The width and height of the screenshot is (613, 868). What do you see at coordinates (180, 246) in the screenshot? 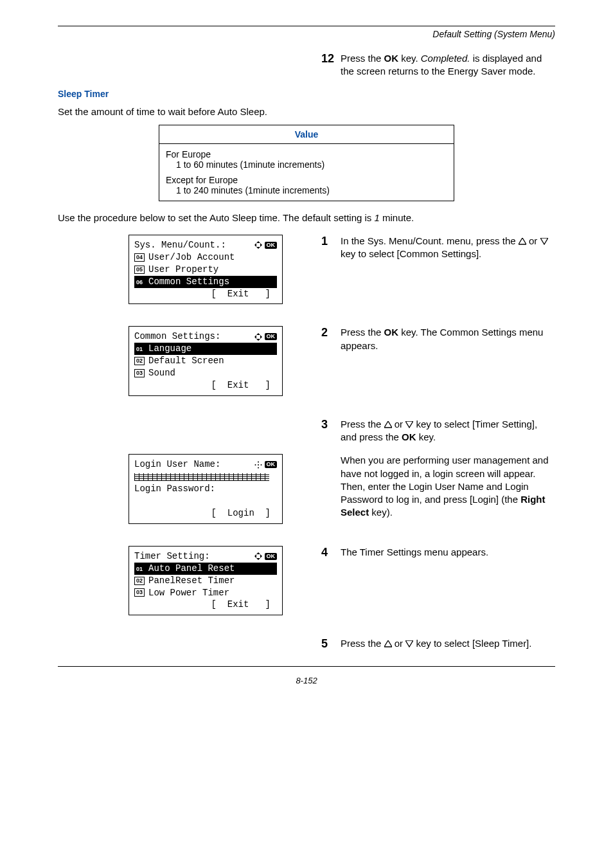
I see `lcd-title: Sys. Menu/Count.:` at bounding box center [180, 246].